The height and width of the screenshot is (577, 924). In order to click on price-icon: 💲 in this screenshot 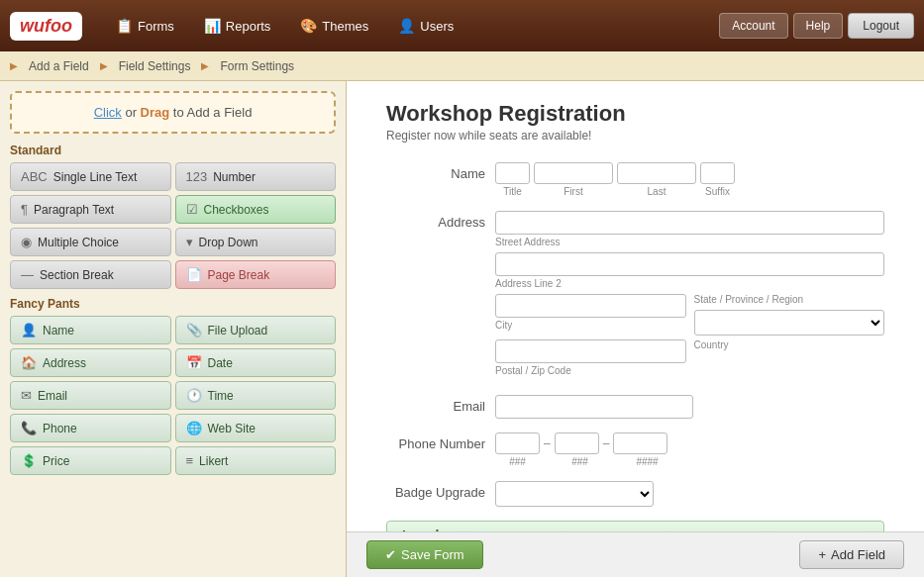, I will do `click(29, 461)`.